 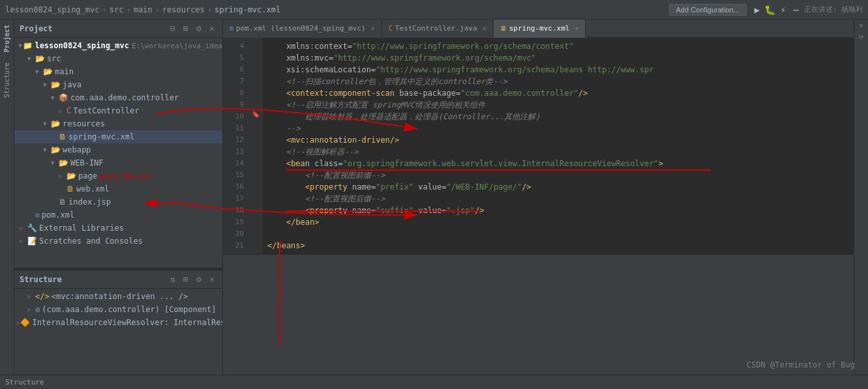 I want to click on structure-item-2: ▷ ⚙ (com.aaa.demo.controller) [Component…, so click(x=119, y=310).